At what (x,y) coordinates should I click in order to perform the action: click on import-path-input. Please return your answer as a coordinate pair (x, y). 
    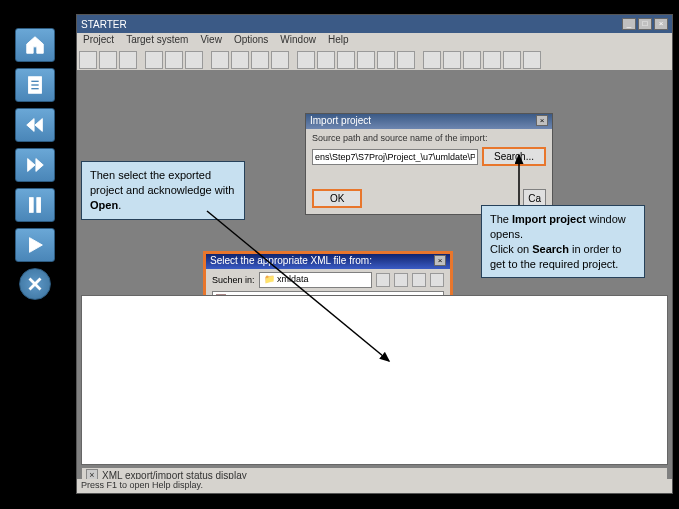
    Looking at the image, I should click on (395, 157).